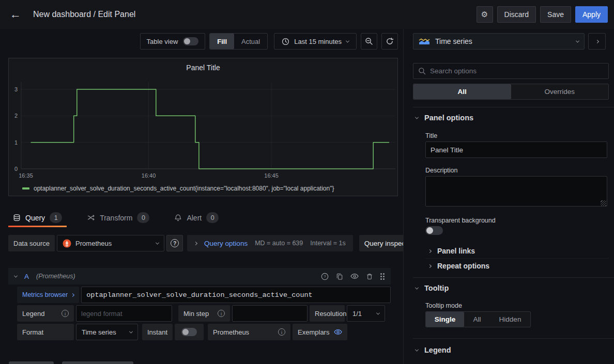 This screenshot has height=364, width=614. What do you see at coordinates (355, 276) in the screenshot?
I see `hide-query-eye-icon` at bounding box center [355, 276].